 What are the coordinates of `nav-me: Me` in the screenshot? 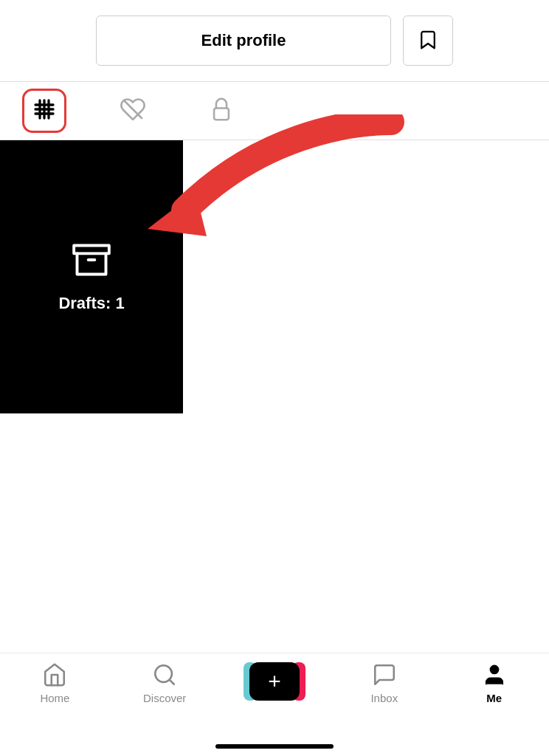 It's located at (494, 684).